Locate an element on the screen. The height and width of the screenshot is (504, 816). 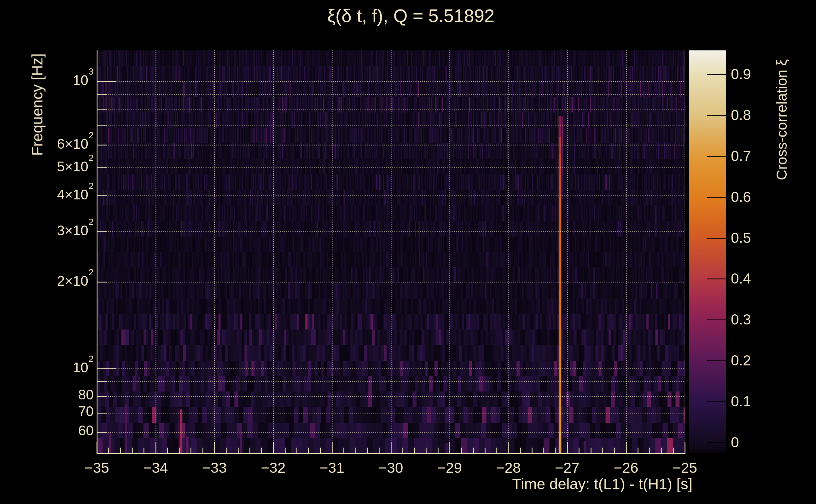
x-tick-label: −25 is located at coordinates (685, 468).